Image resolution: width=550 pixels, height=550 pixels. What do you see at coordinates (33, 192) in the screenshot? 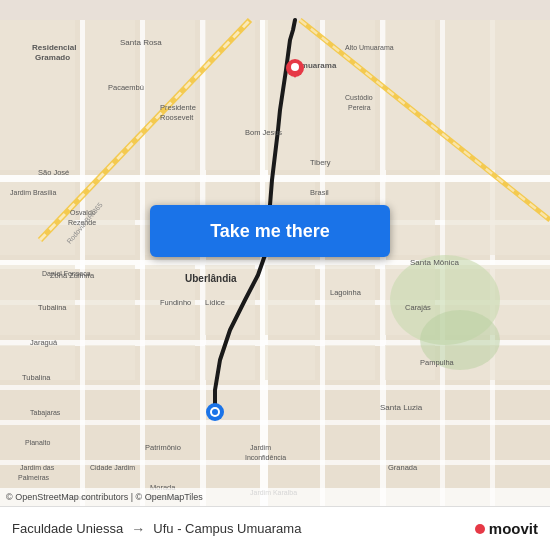
I see `svg-text: Jardim Brasília` at bounding box center [33, 192].